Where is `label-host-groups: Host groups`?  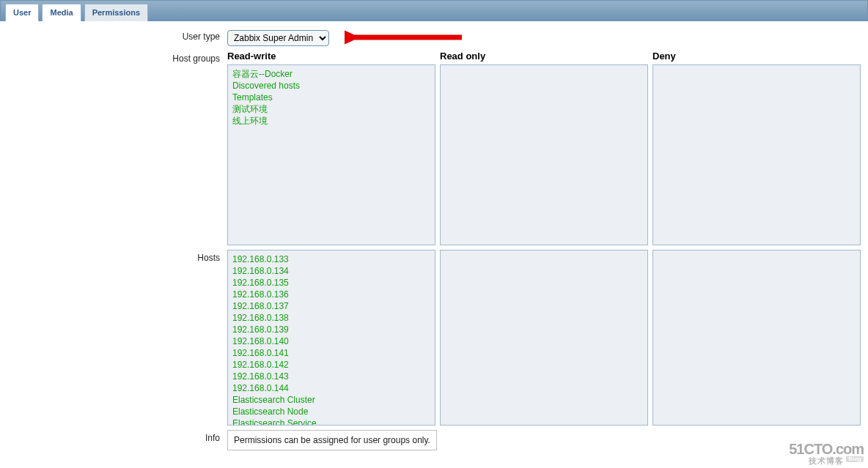
label-host-groups: Host groups is located at coordinates (117, 57).